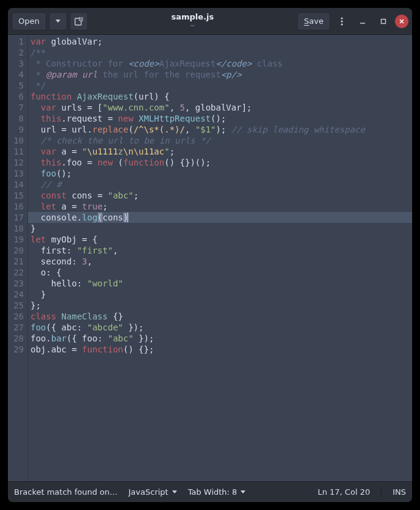 The width and height of the screenshot is (420, 510). What do you see at coordinates (16, 118) in the screenshot?
I see `line-number: 8` at bounding box center [16, 118].